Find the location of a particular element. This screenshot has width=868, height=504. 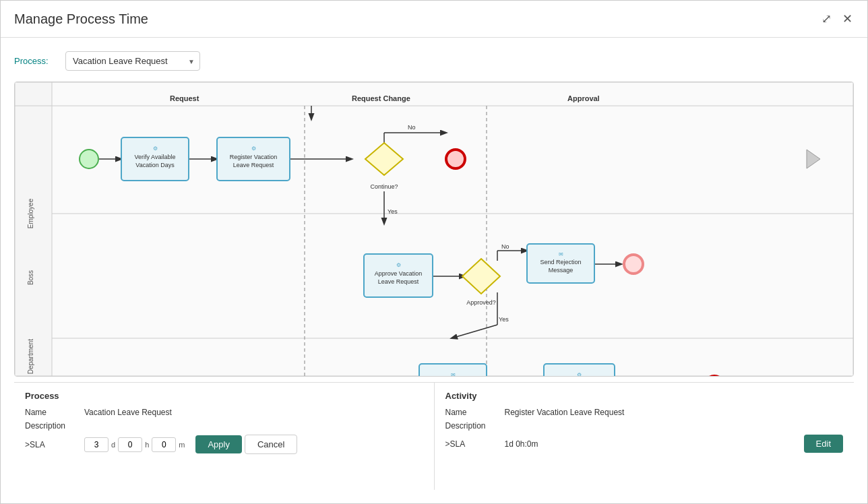

sla-minutes-unit: m is located at coordinates (182, 445).